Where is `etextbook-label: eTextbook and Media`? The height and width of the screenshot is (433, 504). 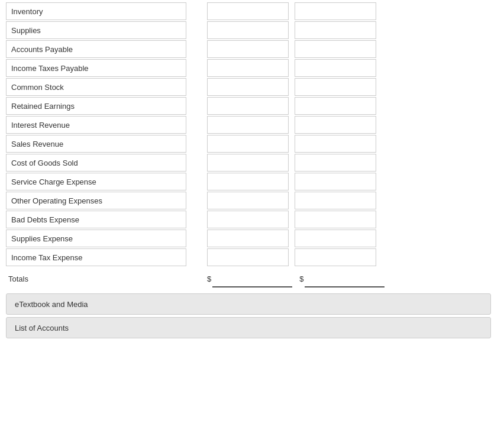 etextbook-label: eTextbook and Media is located at coordinates (51, 304).